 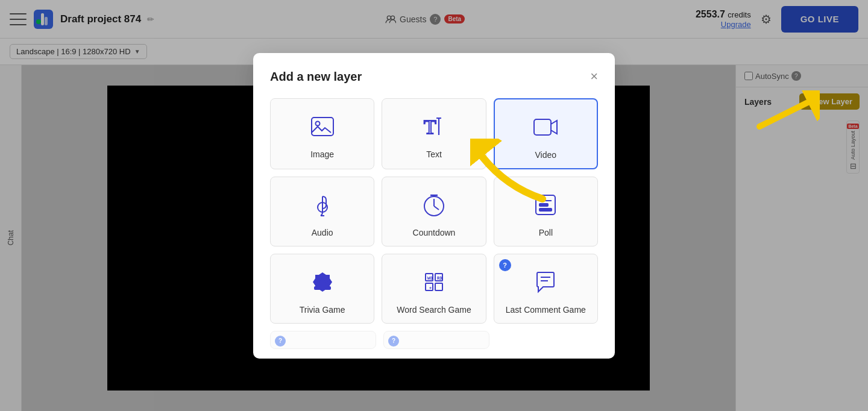 I want to click on wordsearch-icon: WO RD +, so click(x=434, y=282).